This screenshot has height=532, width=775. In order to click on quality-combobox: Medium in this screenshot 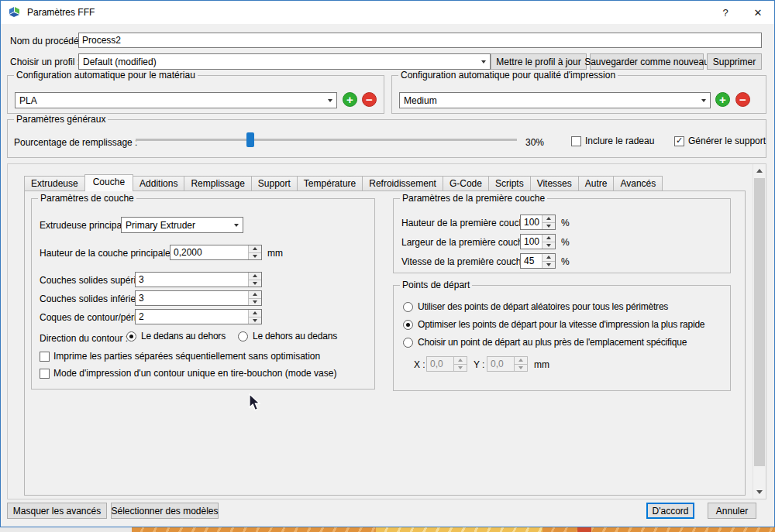, I will do `click(555, 101)`.